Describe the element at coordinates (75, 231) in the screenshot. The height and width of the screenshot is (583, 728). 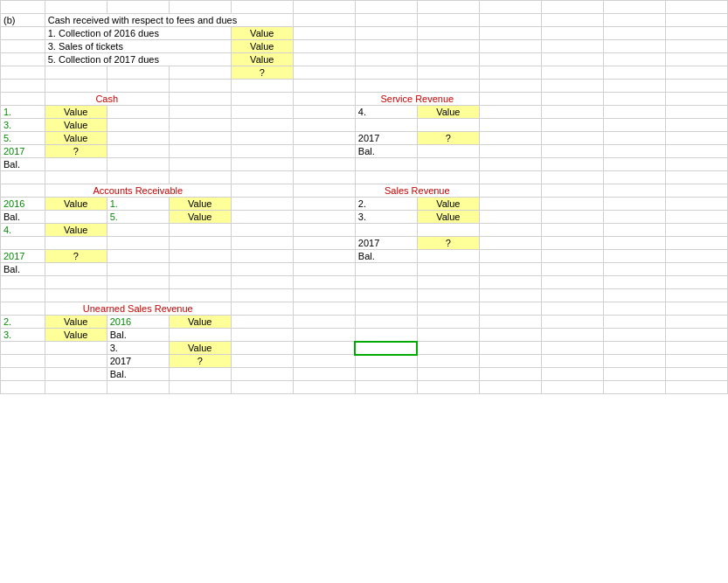
I see `cell-ar-4-value: Value` at that location.